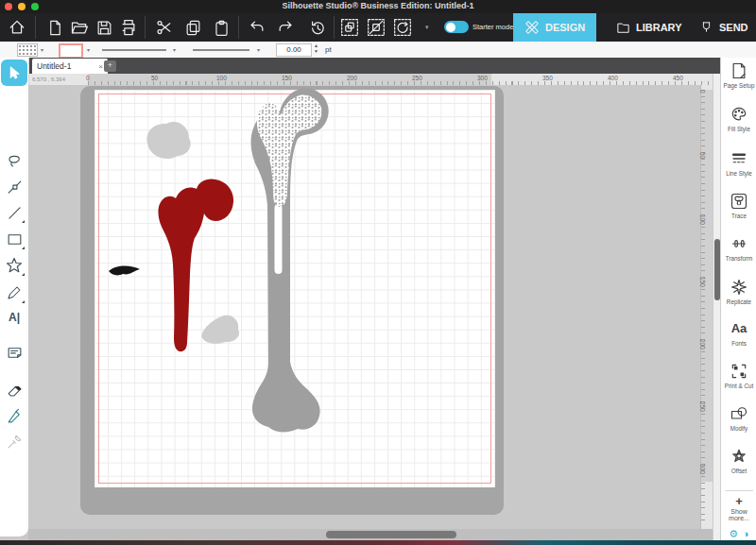  Describe the element at coordinates (221, 27) in the screenshot. I see `paste-button` at that location.